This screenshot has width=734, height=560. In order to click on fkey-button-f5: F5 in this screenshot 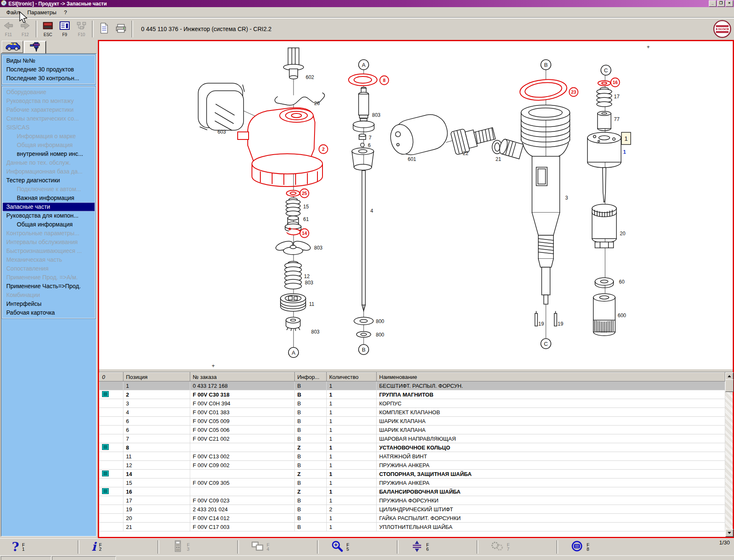, I will do `click(340, 547)`.